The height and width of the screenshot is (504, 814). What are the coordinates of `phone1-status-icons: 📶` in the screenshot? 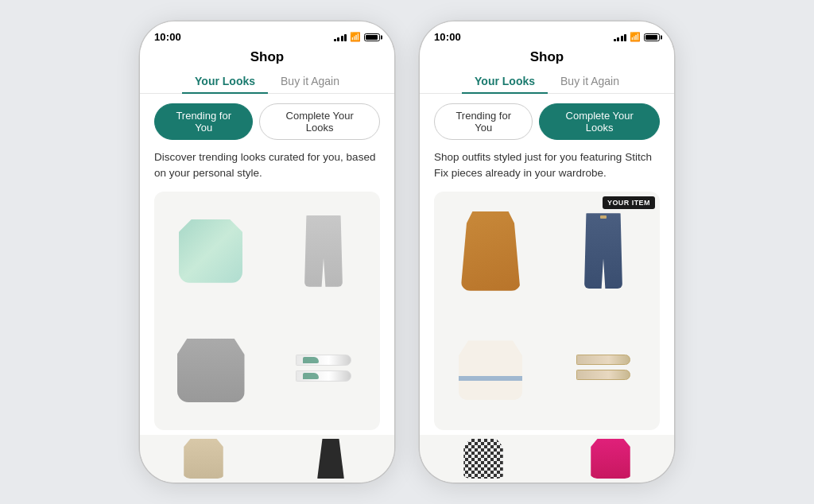 It's located at (358, 37).